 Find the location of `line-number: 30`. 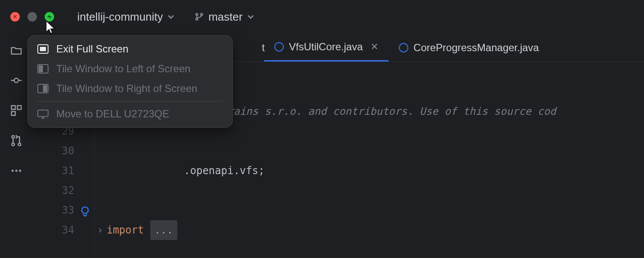

line-number: 30 is located at coordinates (53, 151).